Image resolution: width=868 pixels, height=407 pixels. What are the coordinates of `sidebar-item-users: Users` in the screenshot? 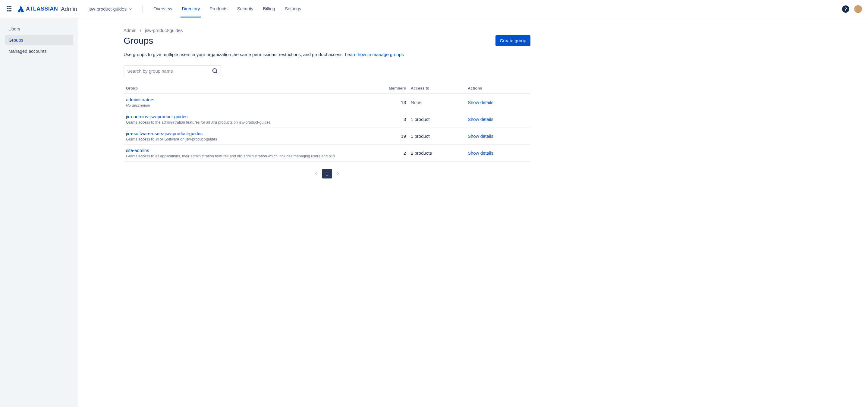 It's located at (39, 29).